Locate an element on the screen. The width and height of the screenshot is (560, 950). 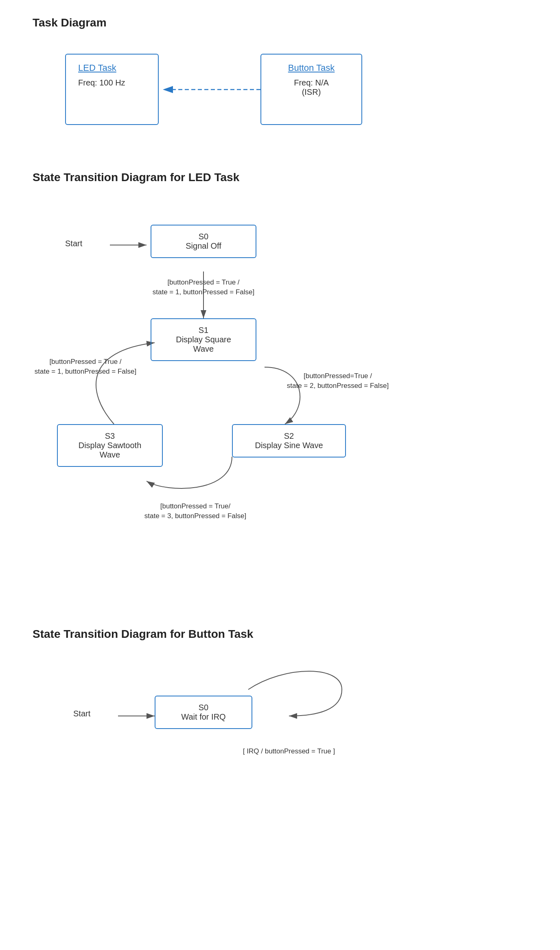
s0-name: S0 is located at coordinates (203, 237).